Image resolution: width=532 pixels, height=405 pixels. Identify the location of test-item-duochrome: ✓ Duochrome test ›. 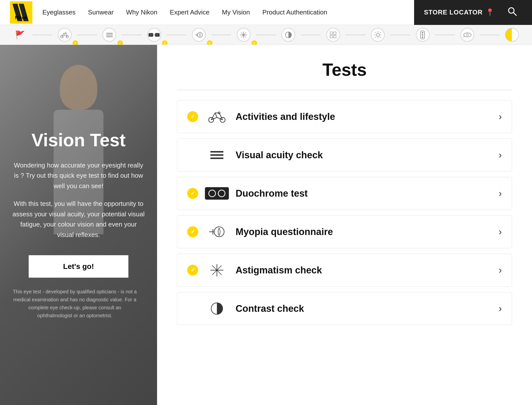
(345, 193).